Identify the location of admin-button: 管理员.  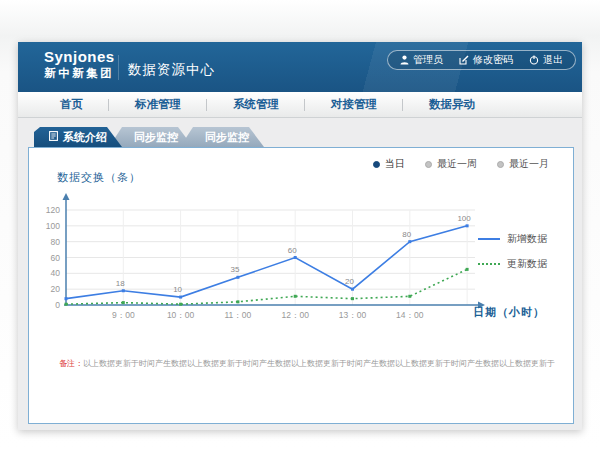
(422, 60).